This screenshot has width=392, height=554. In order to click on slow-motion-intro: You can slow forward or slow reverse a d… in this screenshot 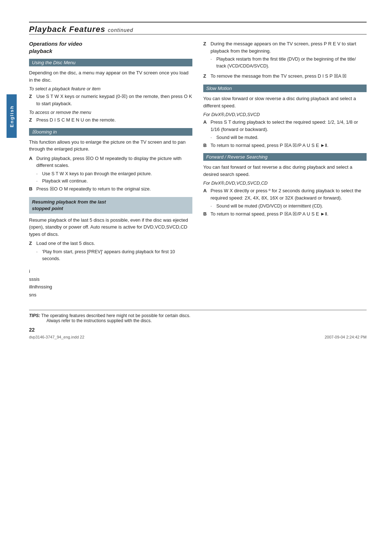, I will do `click(285, 102)`.